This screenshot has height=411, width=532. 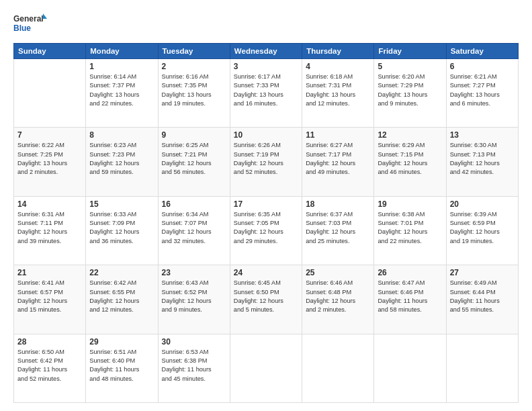 What do you see at coordinates (410, 90) in the screenshot?
I see `cell-info: Sunrise: 6:20 AMSunset: 7:29 PMDaylight:…` at bounding box center [410, 90].